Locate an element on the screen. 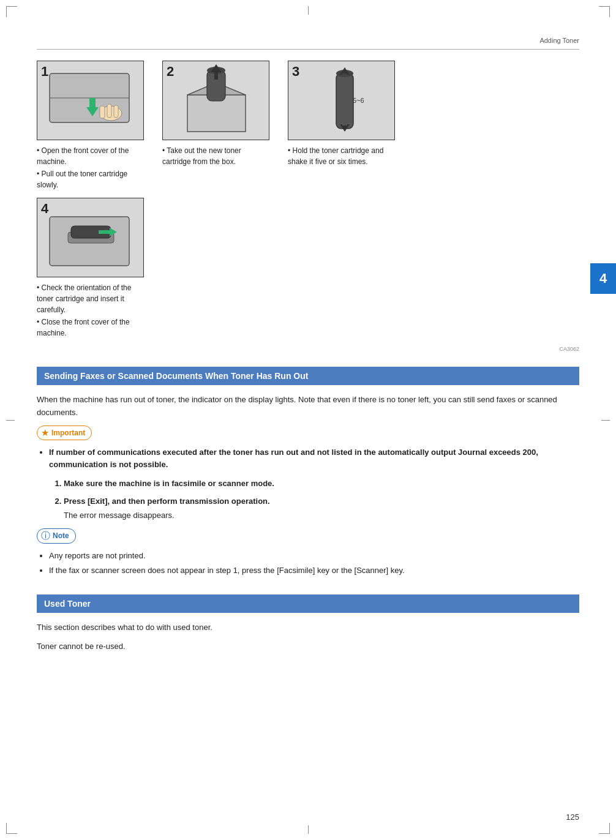 The height and width of the screenshot is (840, 616). note-bullet-1: Any reports are not printed. is located at coordinates (314, 556).